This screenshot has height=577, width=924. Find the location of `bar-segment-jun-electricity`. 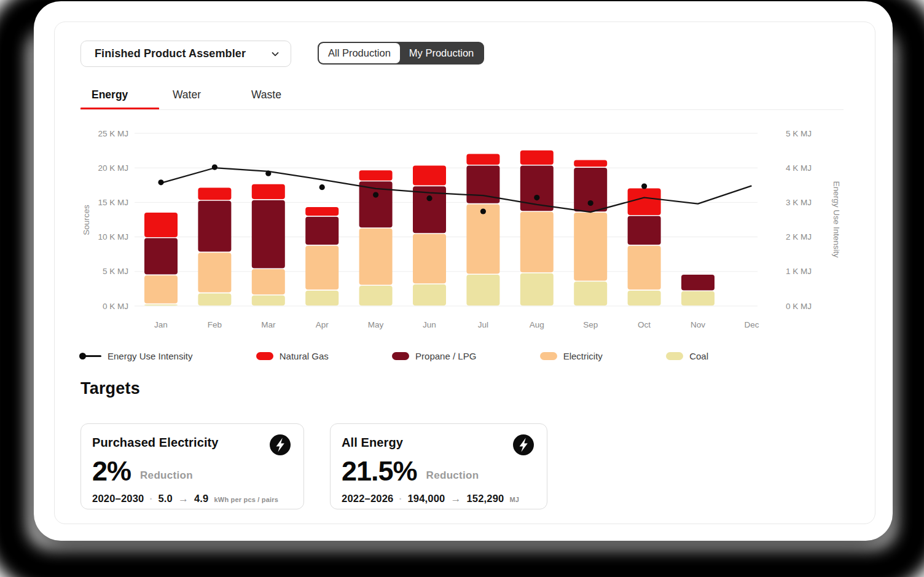

bar-segment-jun-electricity is located at coordinates (429, 259).